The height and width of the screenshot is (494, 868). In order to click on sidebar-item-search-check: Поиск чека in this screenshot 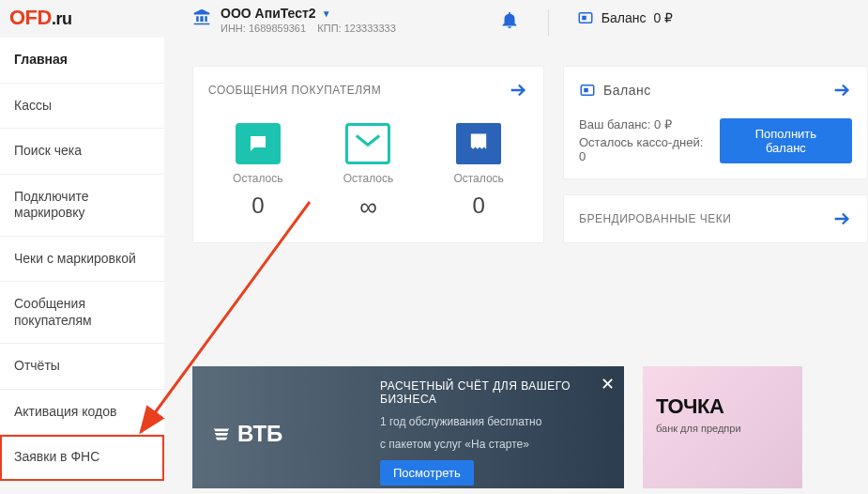, I will do `click(83, 152)`.